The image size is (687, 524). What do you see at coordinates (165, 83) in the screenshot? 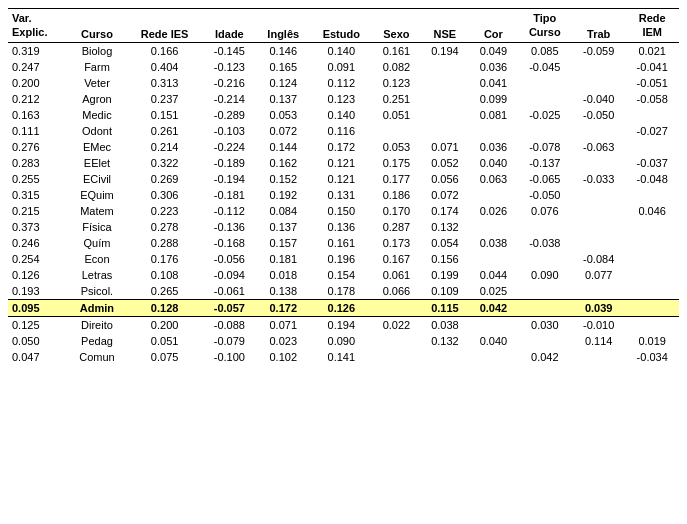
I see `cell-rede_ies: 0.313` at bounding box center [165, 83].